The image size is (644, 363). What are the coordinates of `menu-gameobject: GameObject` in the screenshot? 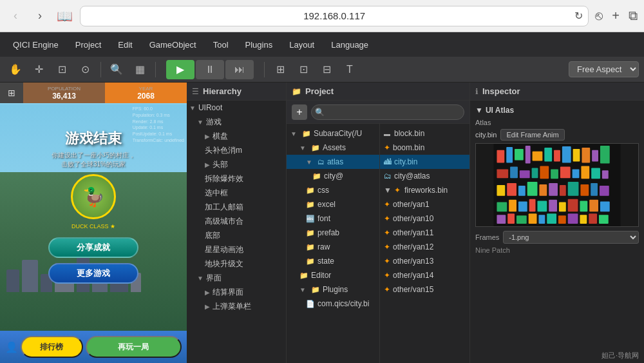 It's located at (173, 45).